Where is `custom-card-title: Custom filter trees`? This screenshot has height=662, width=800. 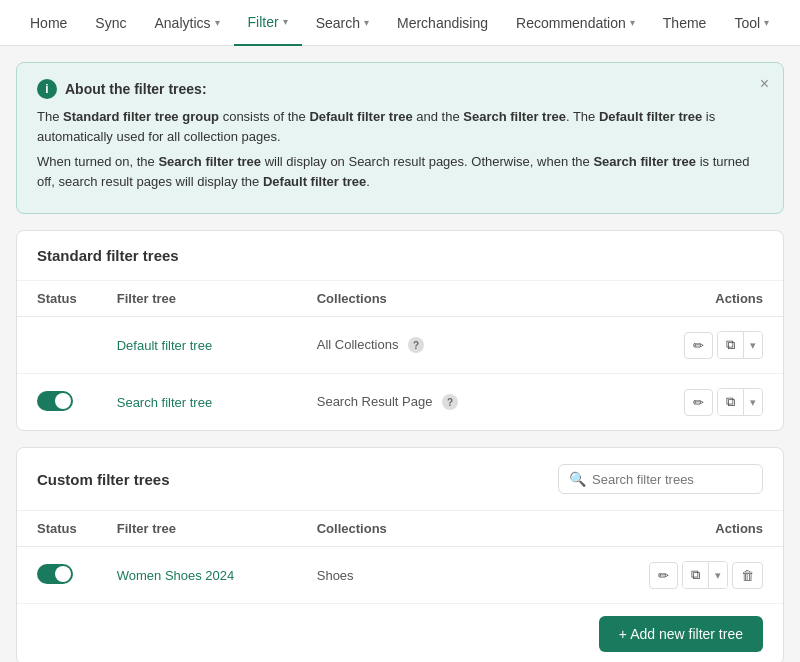 custom-card-title: Custom filter trees is located at coordinates (104, 480).